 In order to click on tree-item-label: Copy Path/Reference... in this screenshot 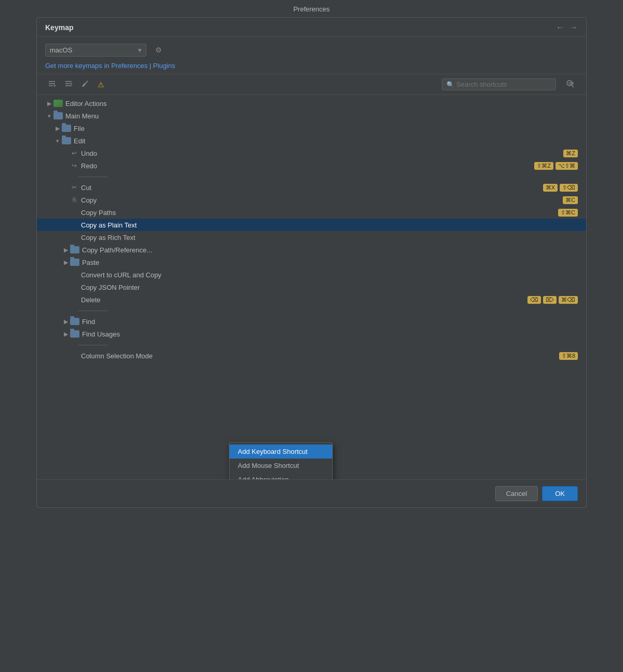, I will do `click(330, 250)`.